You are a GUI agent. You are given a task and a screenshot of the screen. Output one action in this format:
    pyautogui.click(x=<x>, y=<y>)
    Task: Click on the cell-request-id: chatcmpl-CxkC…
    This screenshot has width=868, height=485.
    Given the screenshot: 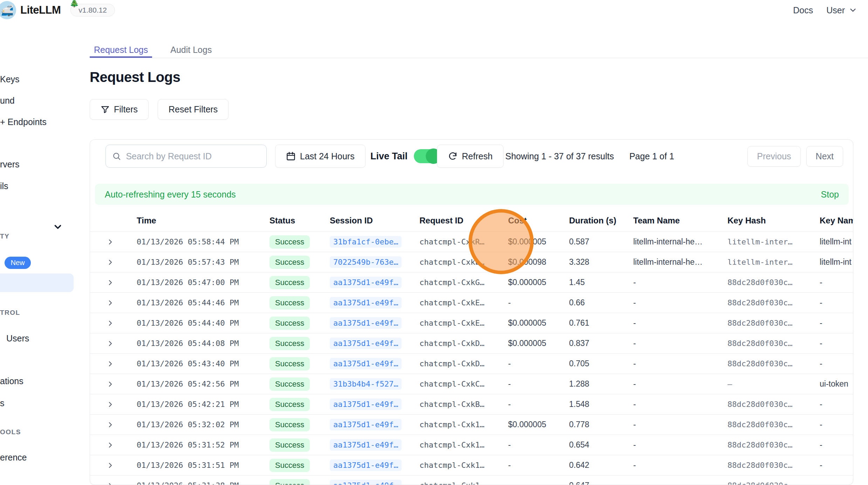 What is the action you would take?
    pyautogui.click(x=464, y=384)
    